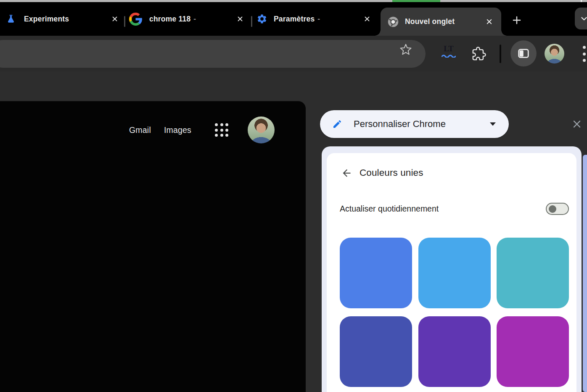 Image resolution: width=587 pixels, height=392 pixels. What do you see at coordinates (517, 20) in the screenshot?
I see `new-tab-button` at bounding box center [517, 20].